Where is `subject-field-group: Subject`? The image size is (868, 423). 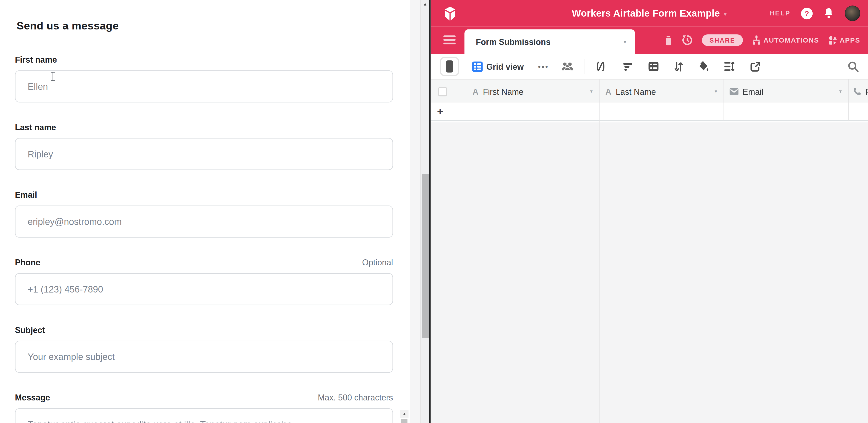
subject-field-group: Subject is located at coordinates (204, 349).